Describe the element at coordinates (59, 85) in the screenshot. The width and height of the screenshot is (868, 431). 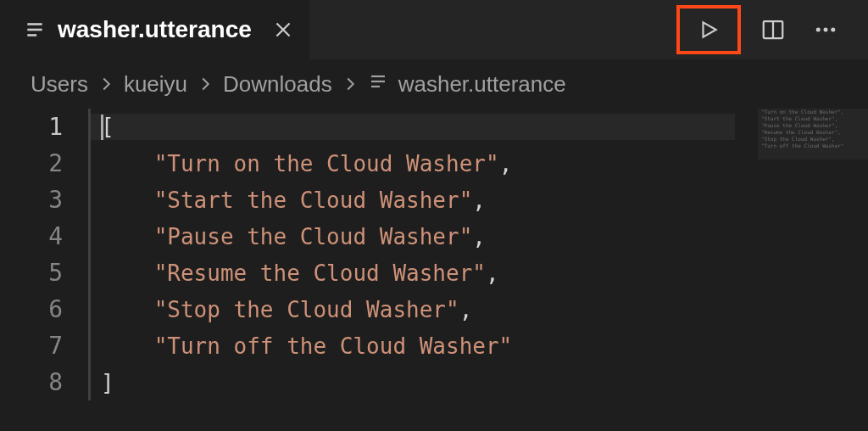
I see `breadcrumb-segment: Users` at that location.